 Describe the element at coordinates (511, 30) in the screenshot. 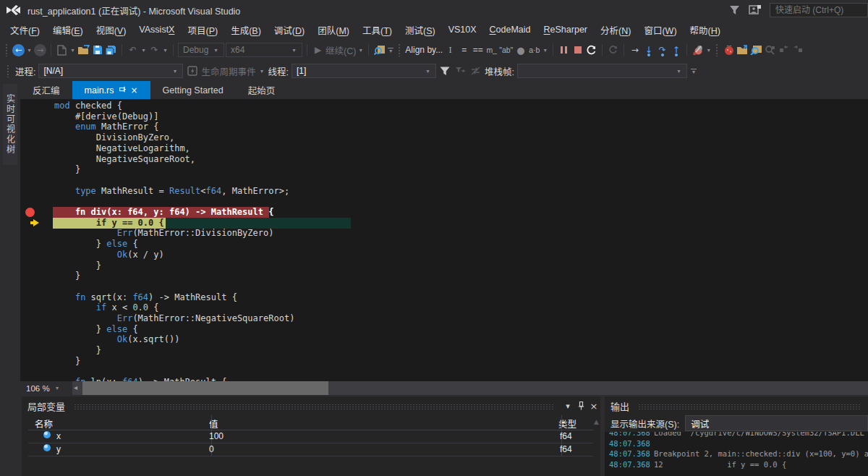

I see `menu-item-codemaid: CodeMaid` at that location.